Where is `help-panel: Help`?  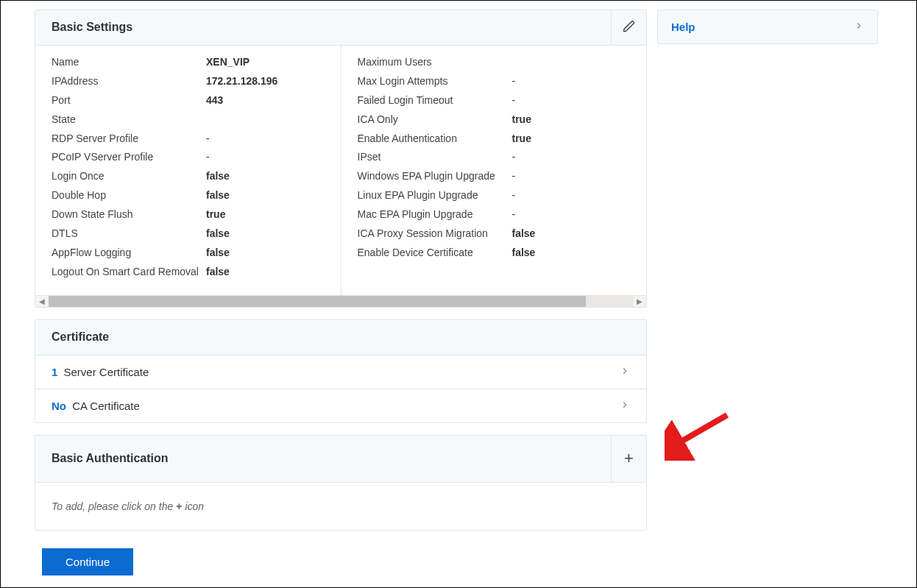 help-panel: Help is located at coordinates (768, 26).